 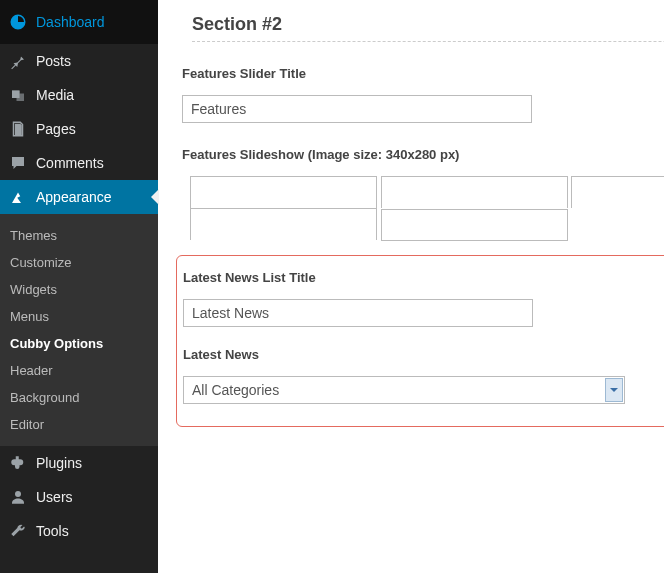 What do you see at coordinates (423, 194) in the screenshot?
I see `features-slideshow-block: Features Slideshow (Image size: 340x280 …` at bounding box center [423, 194].